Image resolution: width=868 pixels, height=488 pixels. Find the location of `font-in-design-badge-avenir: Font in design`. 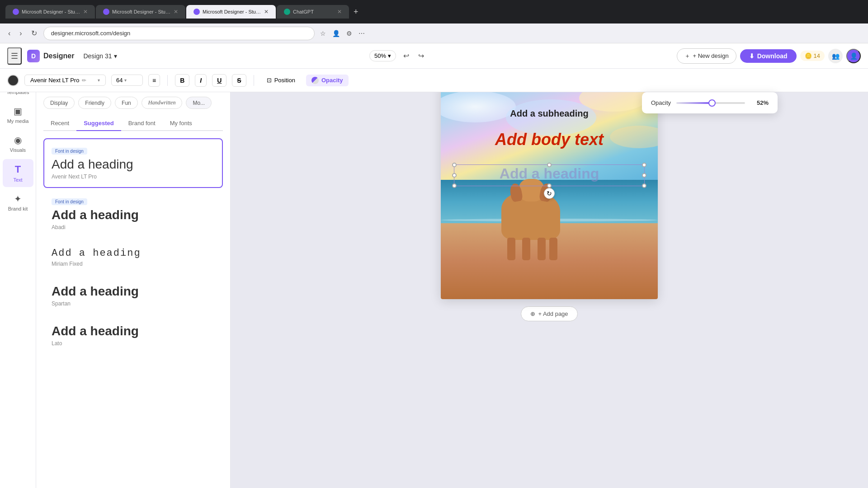

font-in-design-badge-avenir: Font in design is located at coordinates (70, 151).